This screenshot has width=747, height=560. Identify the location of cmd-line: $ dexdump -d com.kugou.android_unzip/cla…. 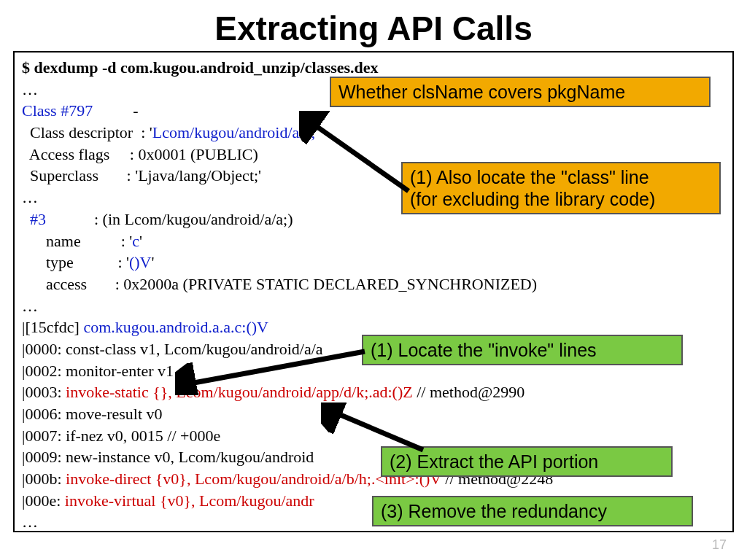
(374, 68).